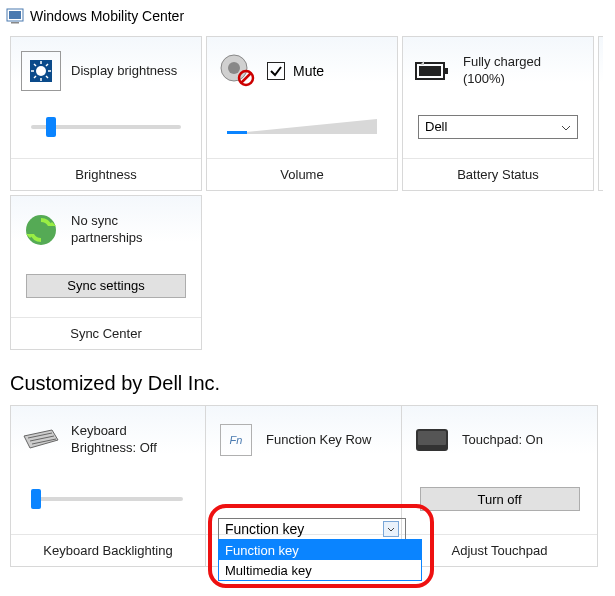 The image size is (615, 596). What do you see at coordinates (500, 499) in the screenshot?
I see `touchpad-turnoff-button: Turn off` at bounding box center [500, 499].